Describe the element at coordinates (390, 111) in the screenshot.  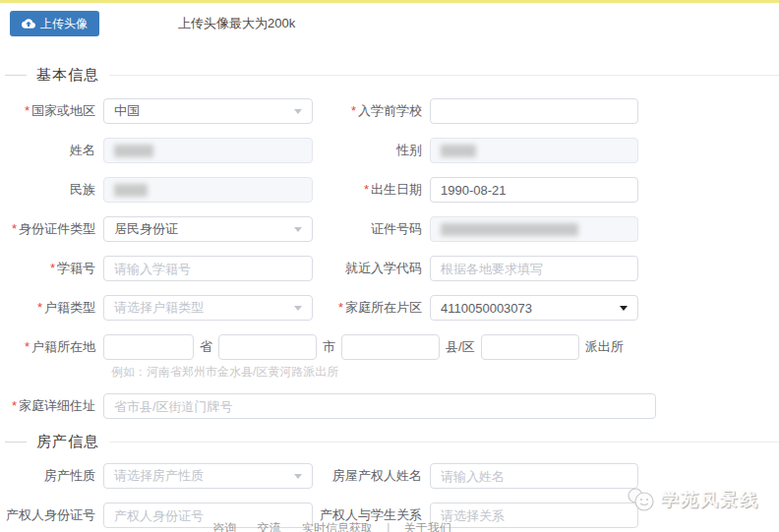
I see `form-row: *国家或地区 中国 *入学前学校` at that location.